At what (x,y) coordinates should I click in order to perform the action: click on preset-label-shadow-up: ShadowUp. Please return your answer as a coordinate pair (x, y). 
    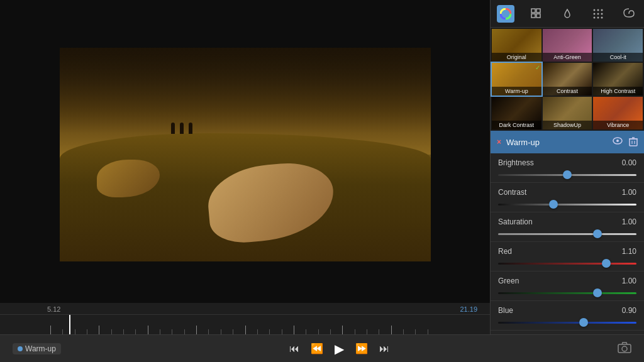
    Looking at the image, I should click on (567, 125).